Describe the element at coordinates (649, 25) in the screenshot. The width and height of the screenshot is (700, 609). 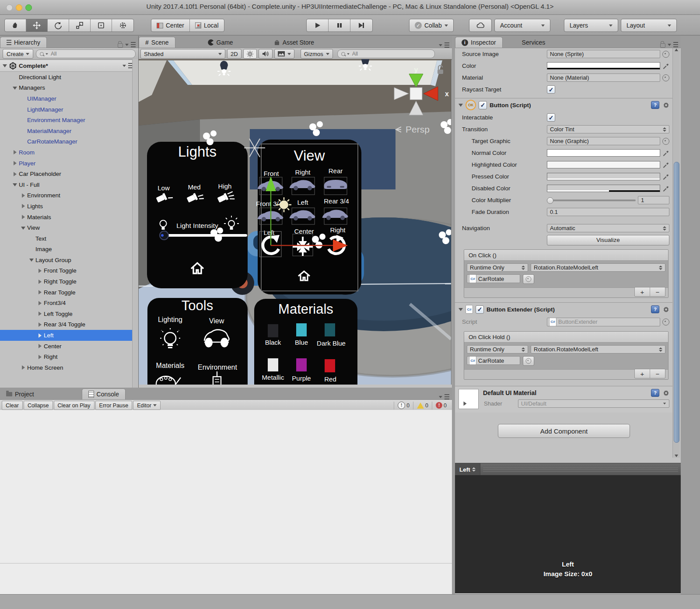
I see `layout-button: Layout` at that location.